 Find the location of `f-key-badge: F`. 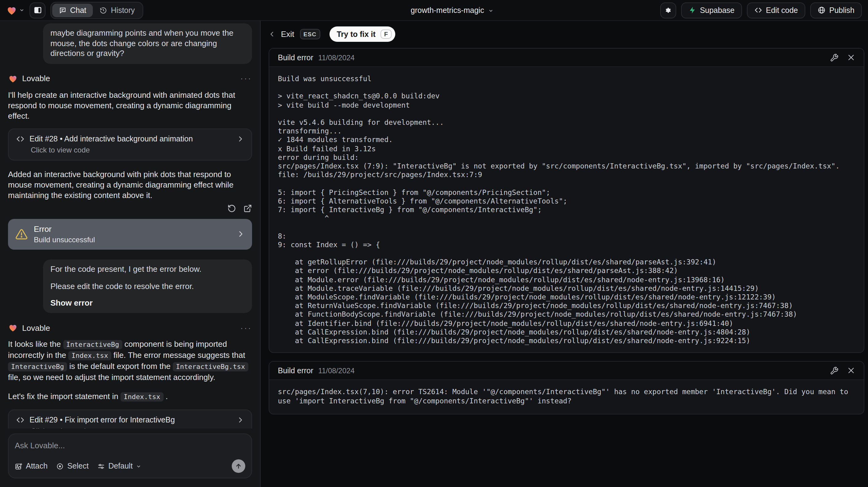

f-key-badge: F is located at coordinates (386, 34).